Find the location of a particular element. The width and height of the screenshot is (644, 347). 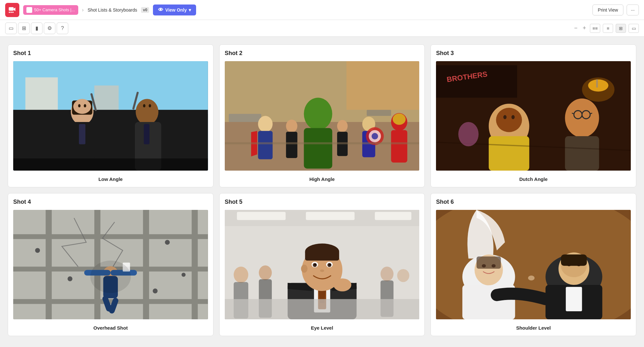

tool-help: ? is located at coordinates (62, 28).